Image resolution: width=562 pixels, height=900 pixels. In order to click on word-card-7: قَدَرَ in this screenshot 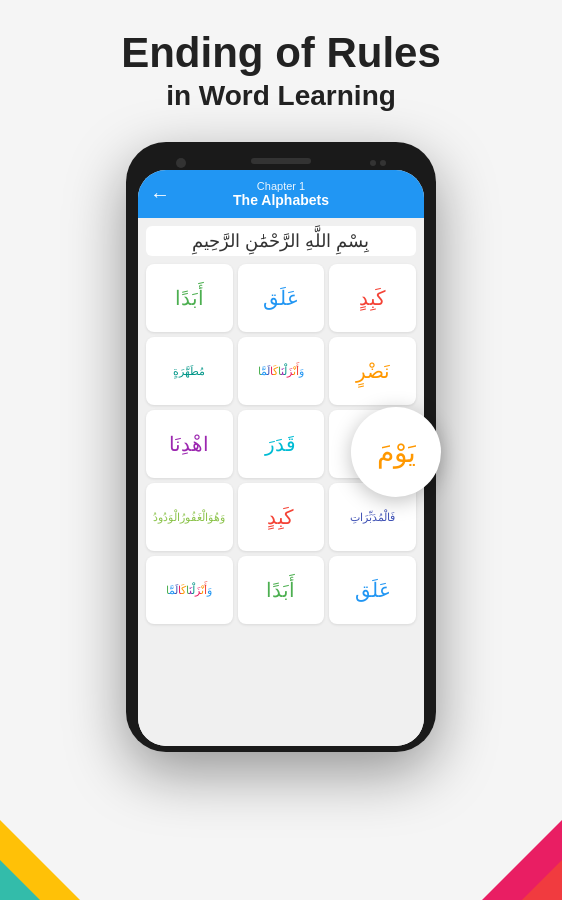, I will do `click(282, 444)`.